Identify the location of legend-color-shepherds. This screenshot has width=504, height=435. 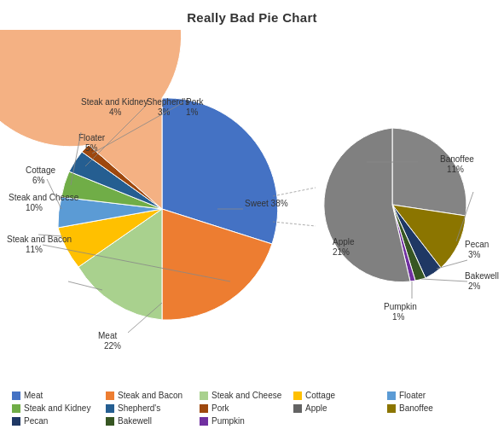
(110, 409).